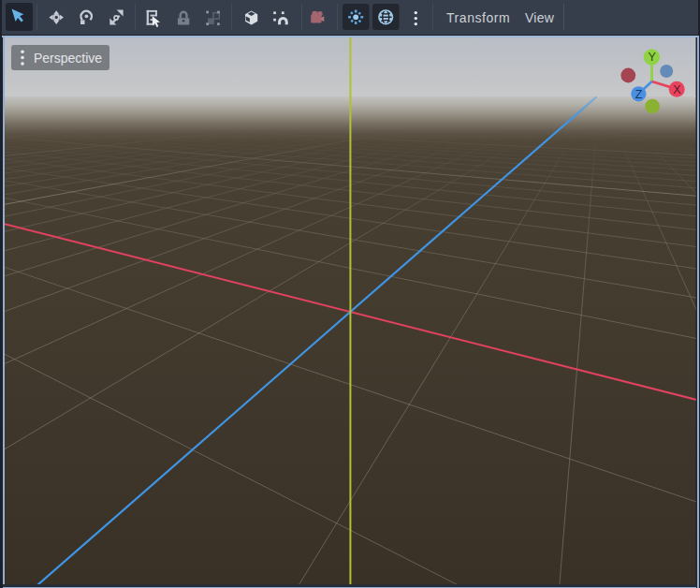 This screenshot has height=588, width=700. I want to click on svg-text: Perspective, so click(67, 58).